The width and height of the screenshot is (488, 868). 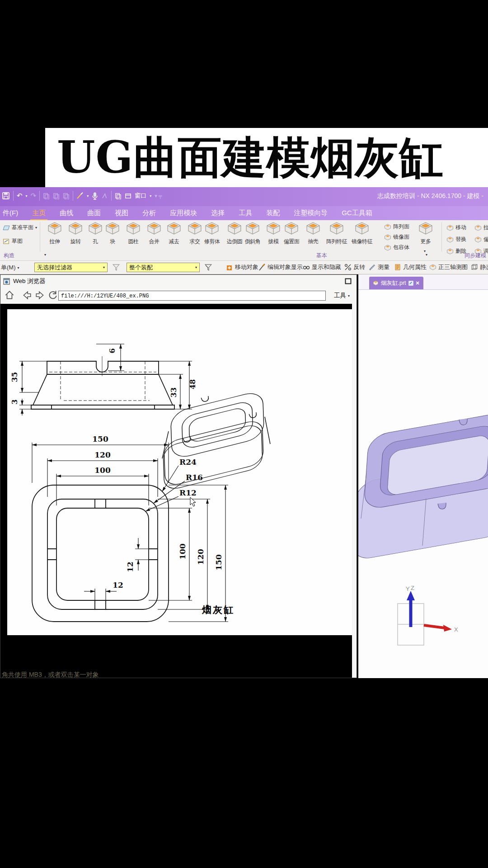 What do you see at coordinates (9, 295) in the screenshot?
I see `home-icon` at bounding box center [9, 295].